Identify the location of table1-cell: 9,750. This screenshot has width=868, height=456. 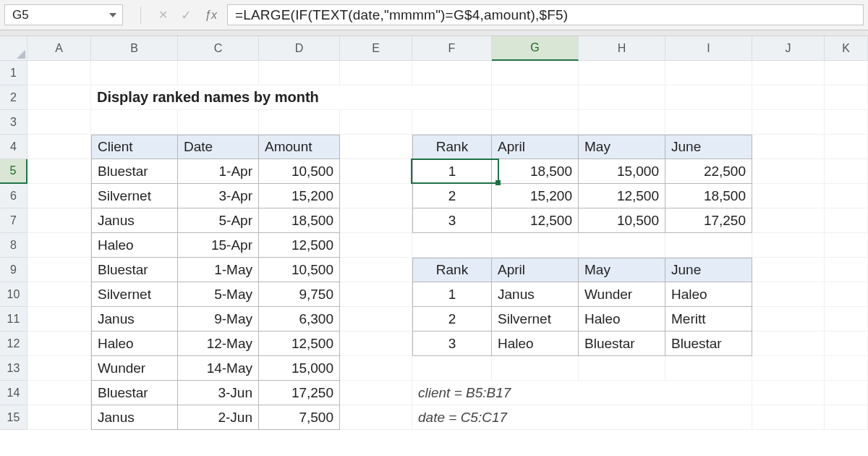
(299, 295).